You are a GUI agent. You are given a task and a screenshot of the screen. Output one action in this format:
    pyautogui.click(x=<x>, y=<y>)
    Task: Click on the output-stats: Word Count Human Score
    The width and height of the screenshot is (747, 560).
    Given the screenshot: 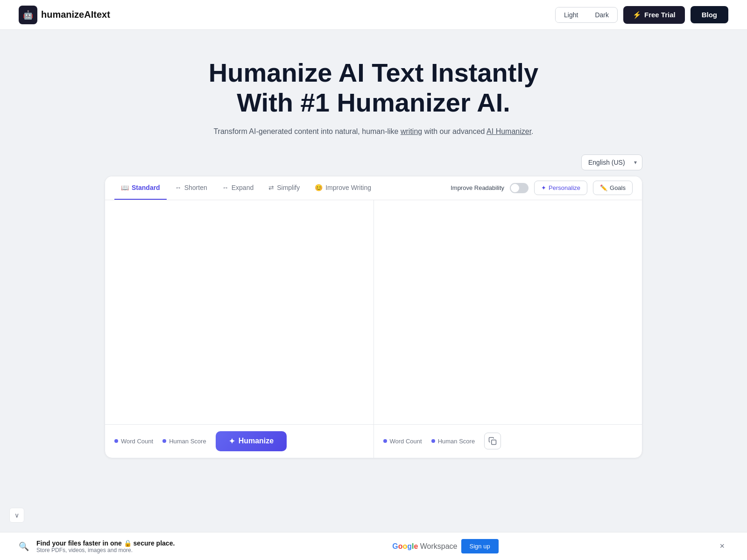 What is the action you would take?
    pyautogui.click(x=430, y=441)
    